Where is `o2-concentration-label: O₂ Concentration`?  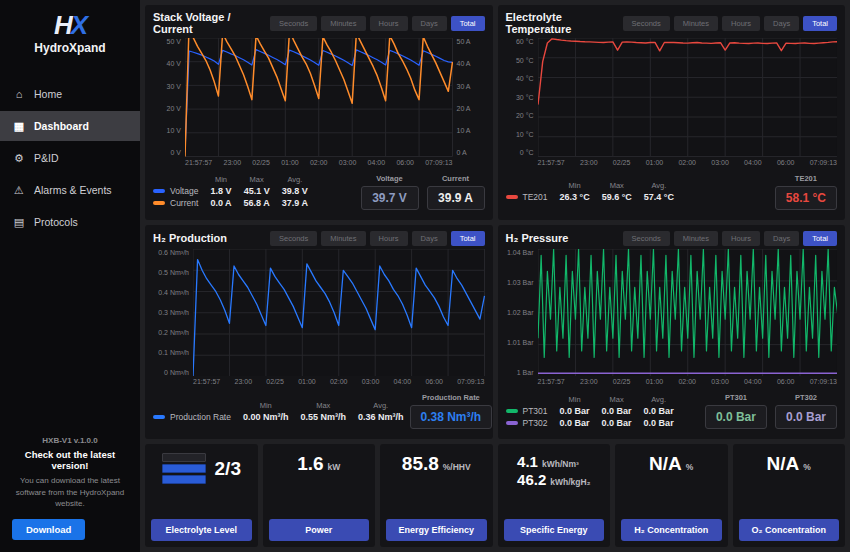
o2-concentration-label: O₂ Concentration is located at coordinates (790, 530).